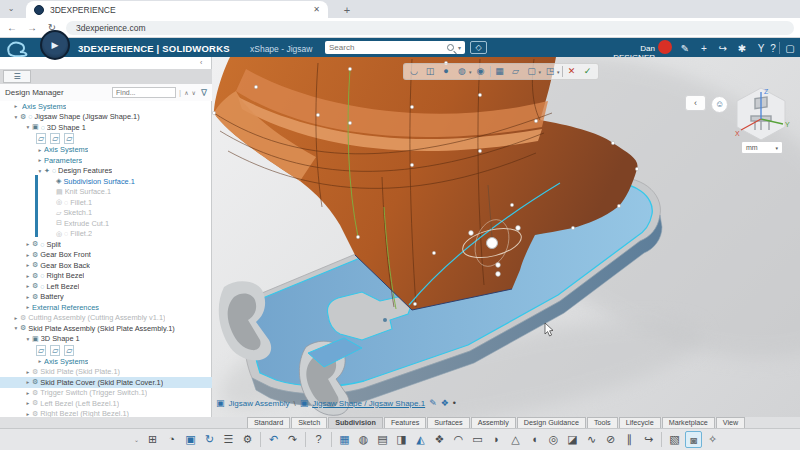 The image size is (800, 450). What do you see at coordinates (106, 139) in the screenshot?
I see `tree-planes-row: ▱▱▱` at bounding box center [106, 139].